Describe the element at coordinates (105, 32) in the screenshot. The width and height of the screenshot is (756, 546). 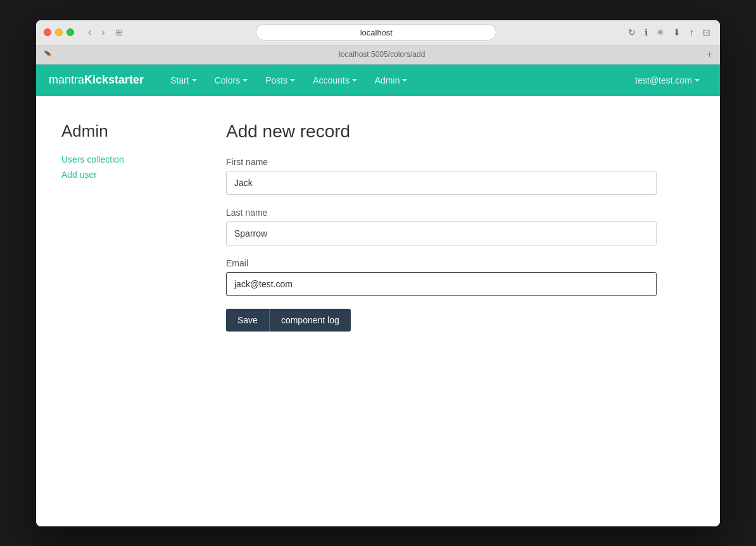
I see `nav-buttons: ‹ › ⊞` at that location.